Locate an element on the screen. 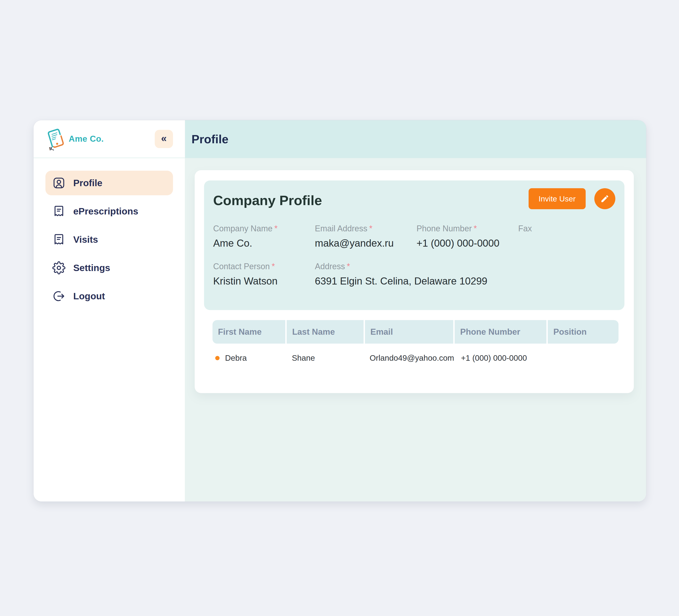  field-label: Contact Person is located at coordinates (241, 266).